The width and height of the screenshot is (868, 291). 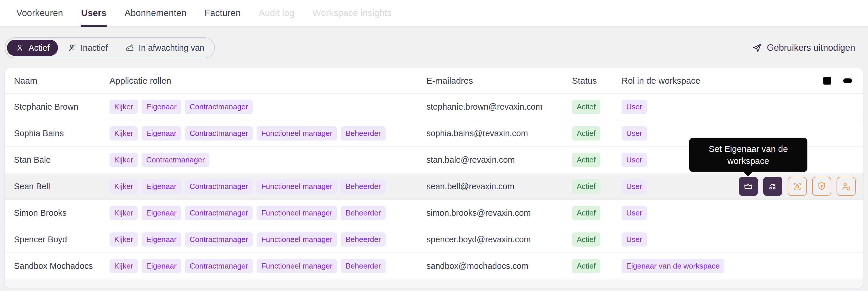 I want to click on status-filter-group: Actief Inactief In afwachting van, so click(x=110, y=48).